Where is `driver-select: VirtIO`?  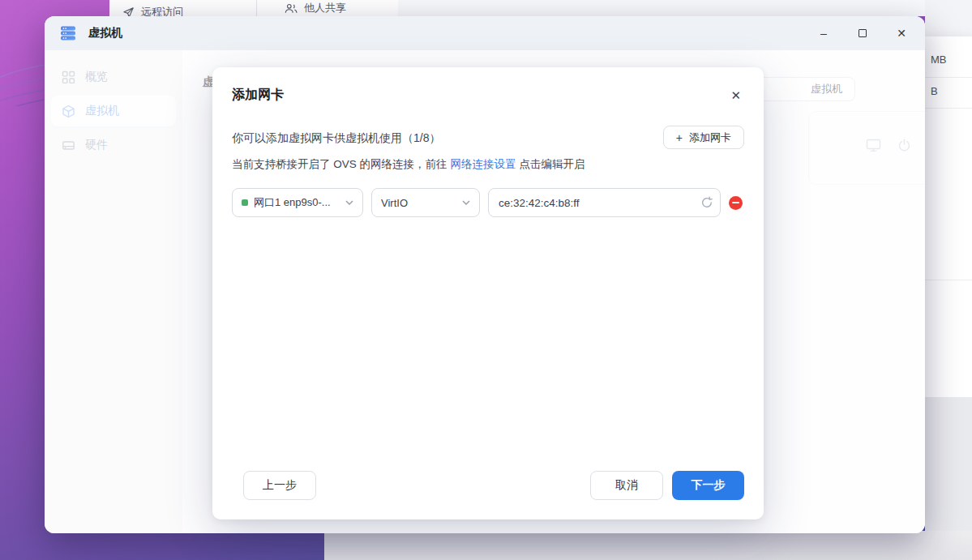
driver-select: VirtIO is located at coordinates (426, 203).